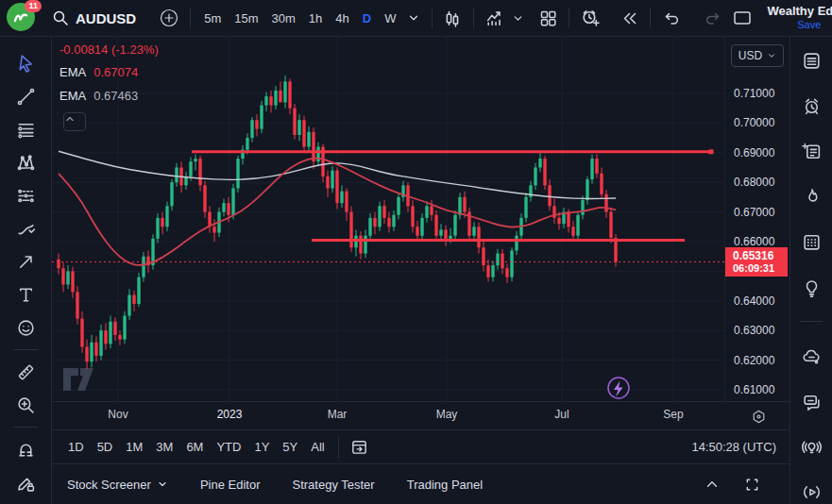 This screenshot has width=832, height=504. What do you see at coordinates (110, 96) in the screenshot?
I see `indicator-row-ema-slow: EMA 0.67463` at bounding box center [110, 96].